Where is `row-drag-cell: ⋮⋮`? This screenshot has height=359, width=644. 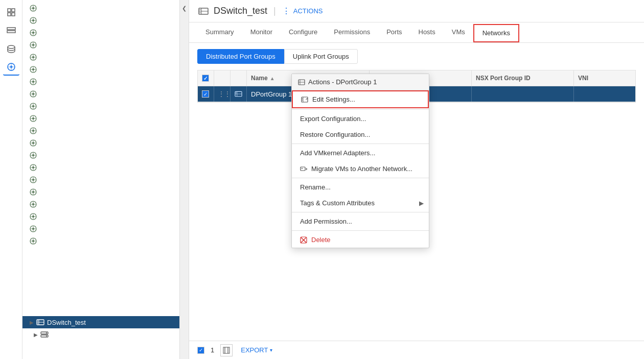 row-drag-cell: ⋮⋮ is located at coordinates (222, 94).